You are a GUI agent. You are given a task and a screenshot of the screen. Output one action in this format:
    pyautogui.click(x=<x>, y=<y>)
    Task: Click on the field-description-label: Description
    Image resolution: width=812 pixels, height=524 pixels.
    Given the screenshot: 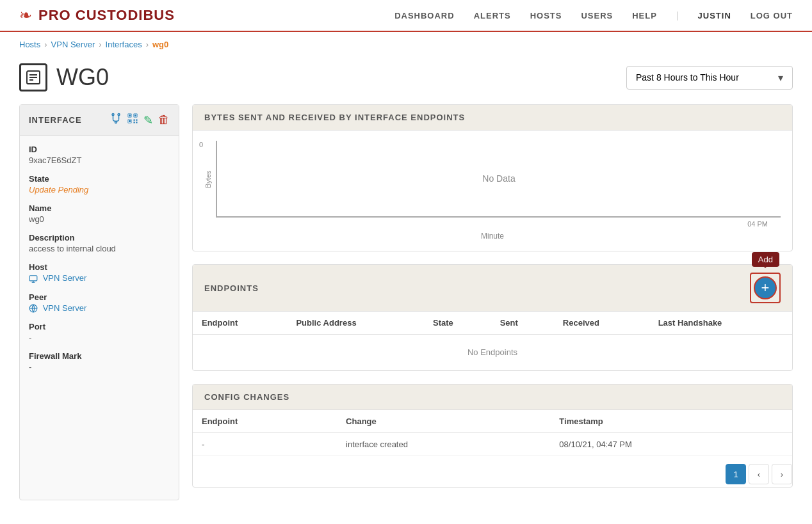 What is the action you would take?
    pyautogui.click(x=99, y=238)
    